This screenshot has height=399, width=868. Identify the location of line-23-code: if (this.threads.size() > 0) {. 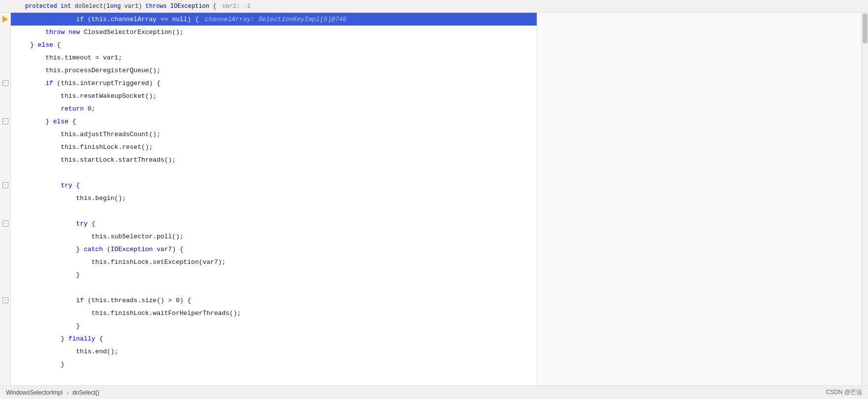
(103, 301).